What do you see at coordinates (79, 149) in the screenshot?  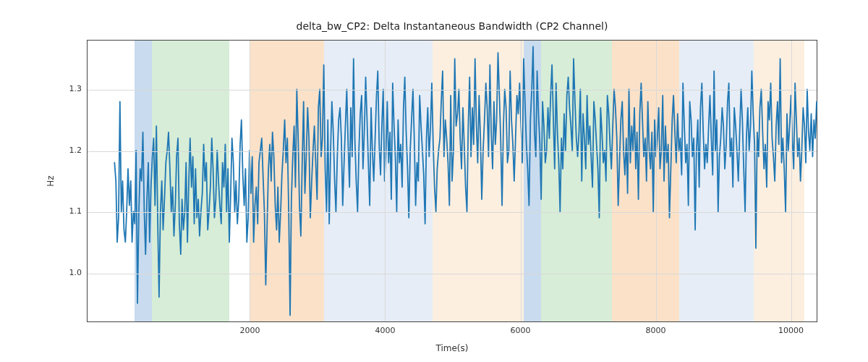 I see `y-tick-label: 1.2` at bounding box center [79, 149].